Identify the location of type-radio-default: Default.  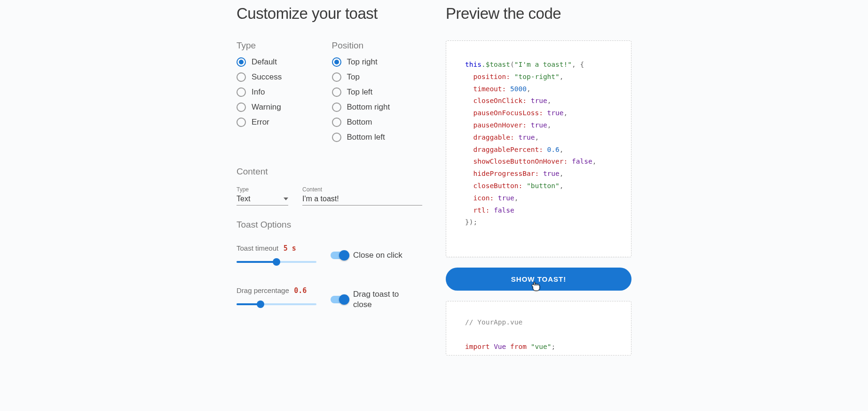
(282, 62).